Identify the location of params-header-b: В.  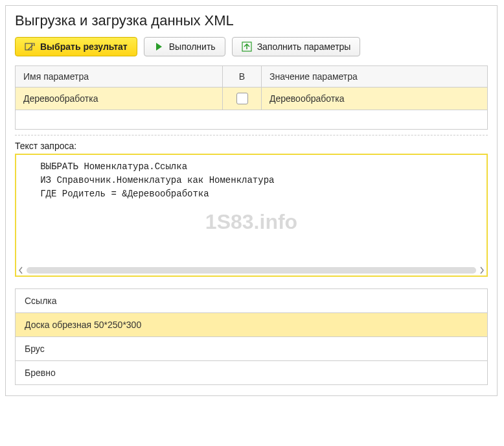
(242, 76).